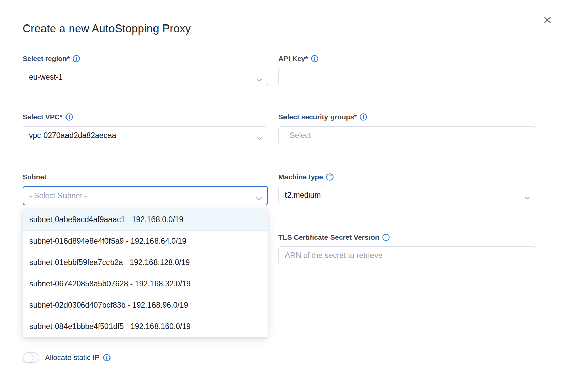 Image resolution: width=571 pixels, height=392 pixels. What do you see at coordinates (407, 77) in the screenshot?
I see `api-key-field-wrap` at bounding box center [407, 77].